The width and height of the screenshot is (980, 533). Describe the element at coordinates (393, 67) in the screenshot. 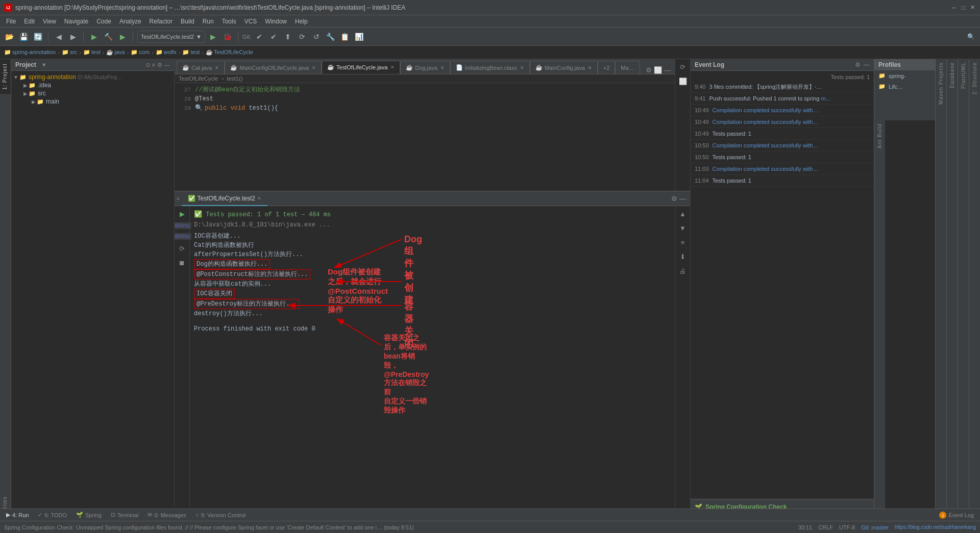

I see `tab-testoflifecycle-close: ✕` at that location.